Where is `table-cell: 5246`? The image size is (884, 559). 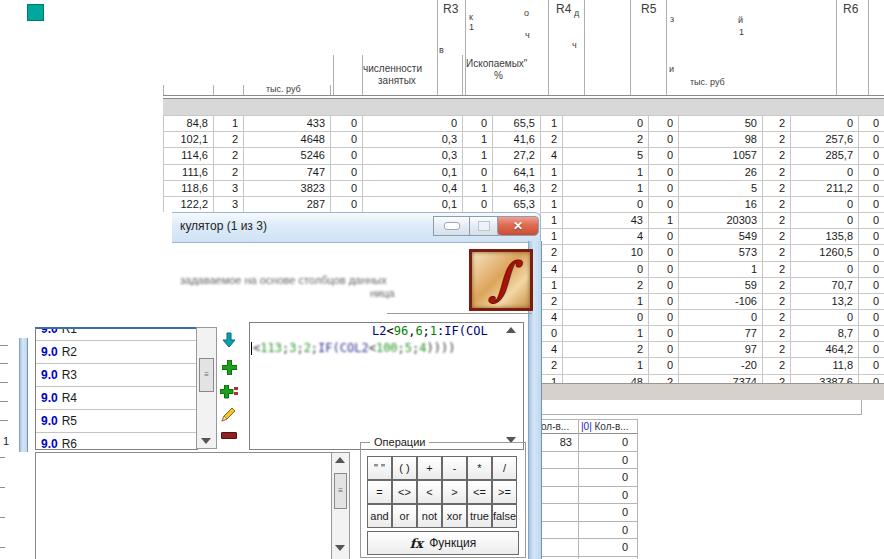
table-cell: 5246 is located at coordinates (284, 155).